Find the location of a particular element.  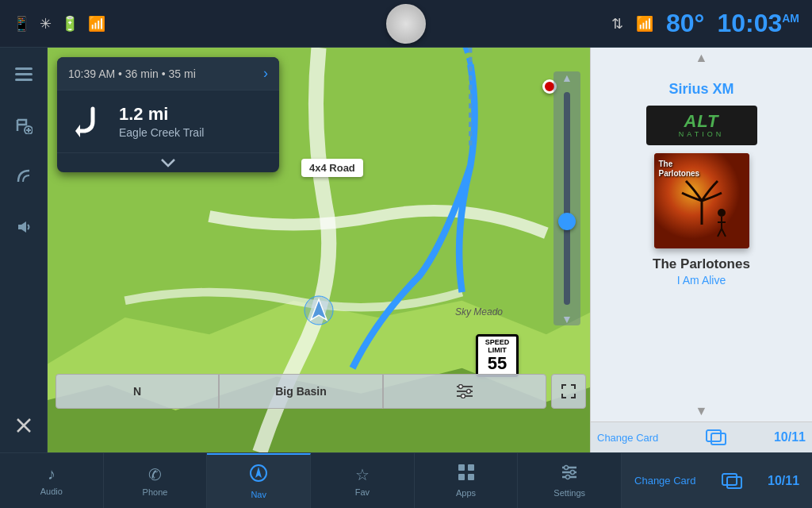

menu-icon is located at coordinates (24, 75).